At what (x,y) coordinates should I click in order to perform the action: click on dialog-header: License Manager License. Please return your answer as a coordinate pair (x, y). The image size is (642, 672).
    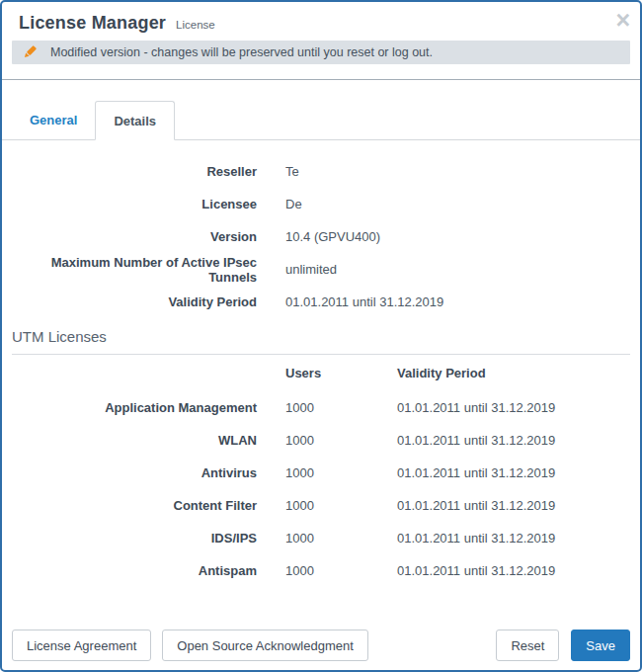
    Looking at the image, I should click on (321, 18).